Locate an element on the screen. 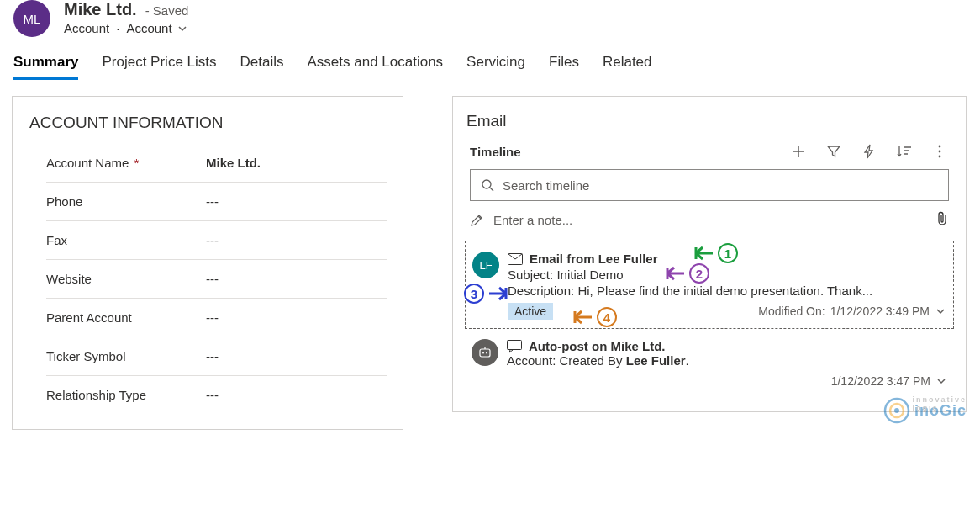  field-label: Account Name is located at coordinates (87, 163).